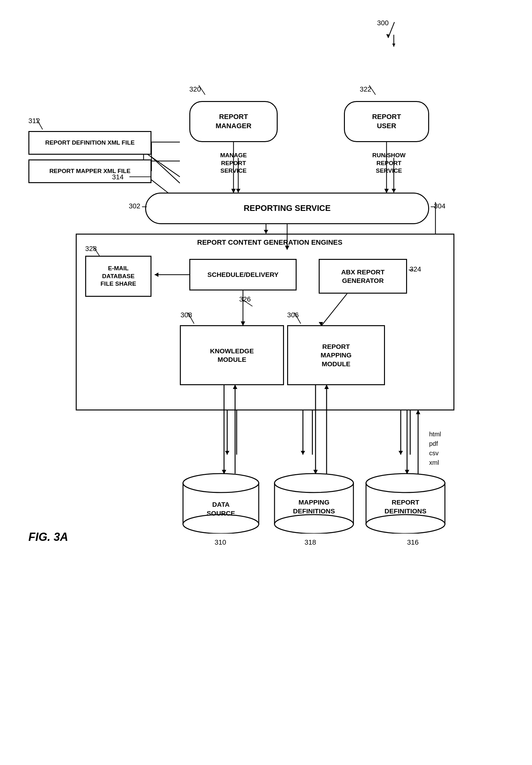  Describe the element at coordinates (310, 542) in the screenshot. I see `ref-318: 318` at that location.